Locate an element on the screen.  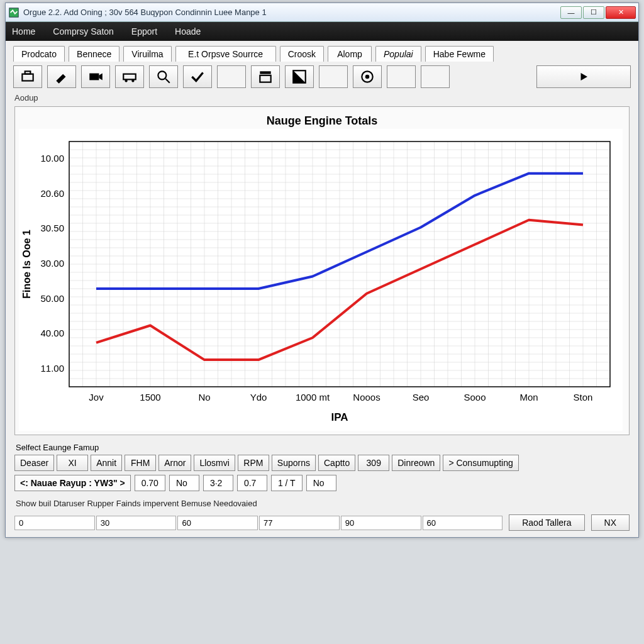
svg-text: No is located at coordinates (204, 397).